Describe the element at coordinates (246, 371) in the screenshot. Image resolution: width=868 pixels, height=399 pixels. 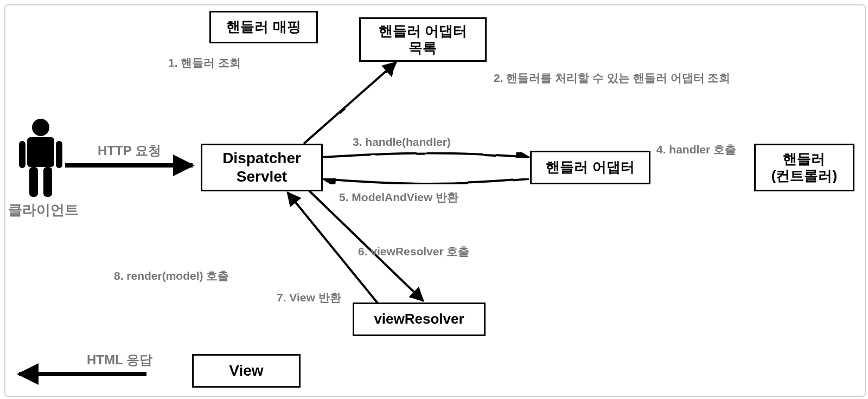
I see `node-view: View` at that location.